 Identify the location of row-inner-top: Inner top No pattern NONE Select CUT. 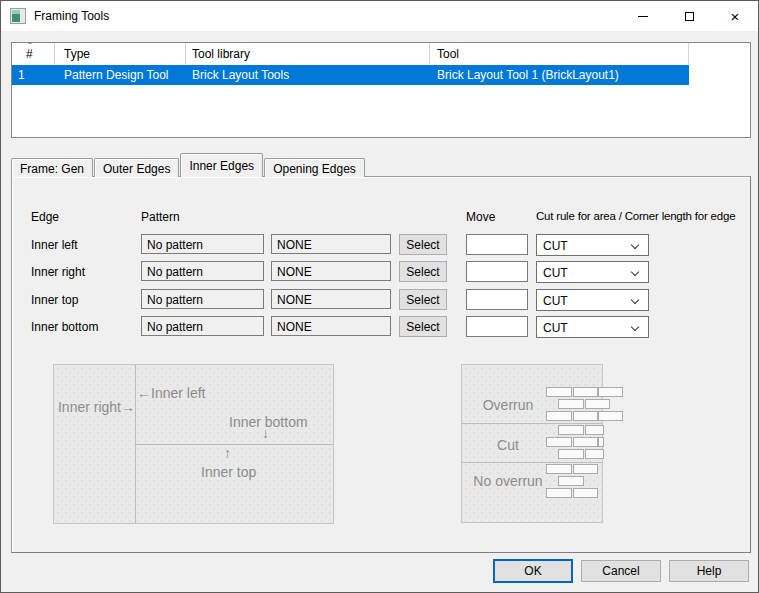
(380, 300).